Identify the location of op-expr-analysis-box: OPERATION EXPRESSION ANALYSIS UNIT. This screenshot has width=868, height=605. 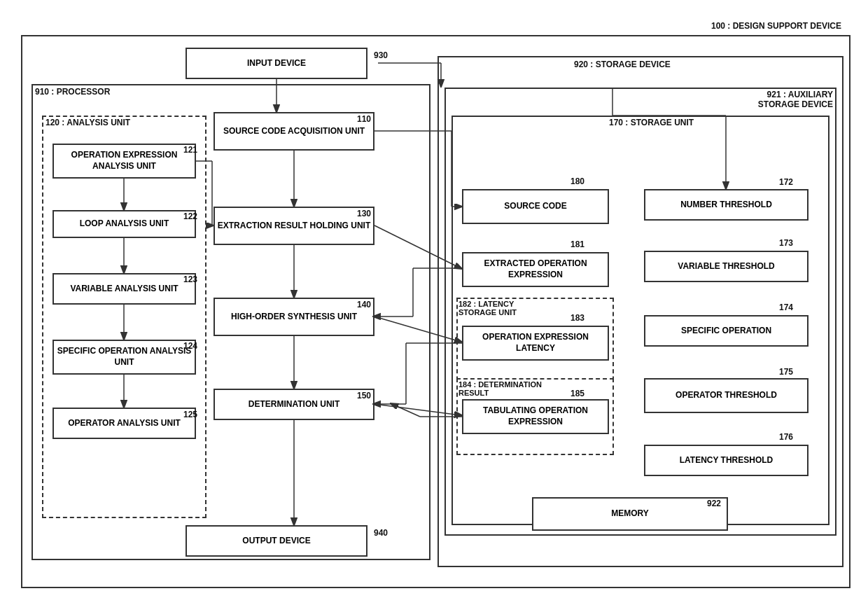
(125, 161).